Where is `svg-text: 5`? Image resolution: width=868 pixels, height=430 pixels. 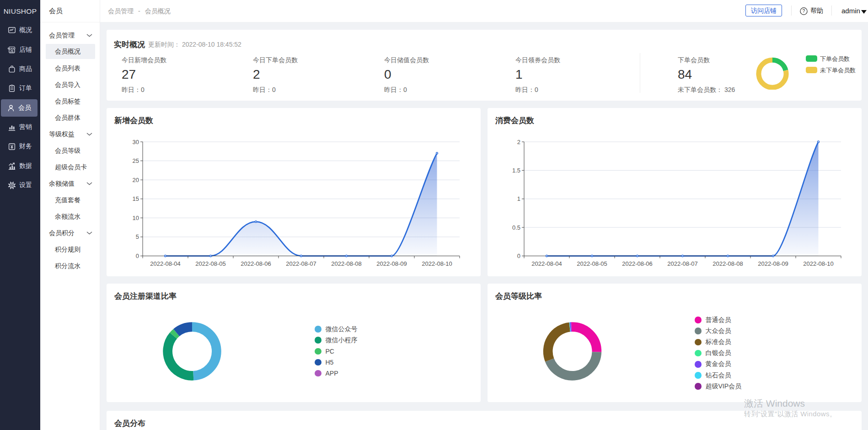 svg-text: 5 is located at coordinates (137, 237).